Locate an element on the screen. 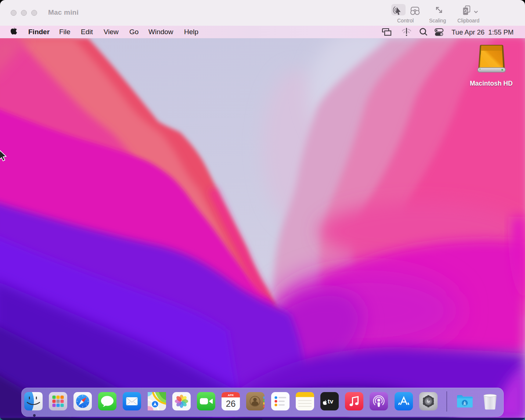 This screenshot has height=420, width=525. svg-text: 26 is located at coordinates (231, 403).